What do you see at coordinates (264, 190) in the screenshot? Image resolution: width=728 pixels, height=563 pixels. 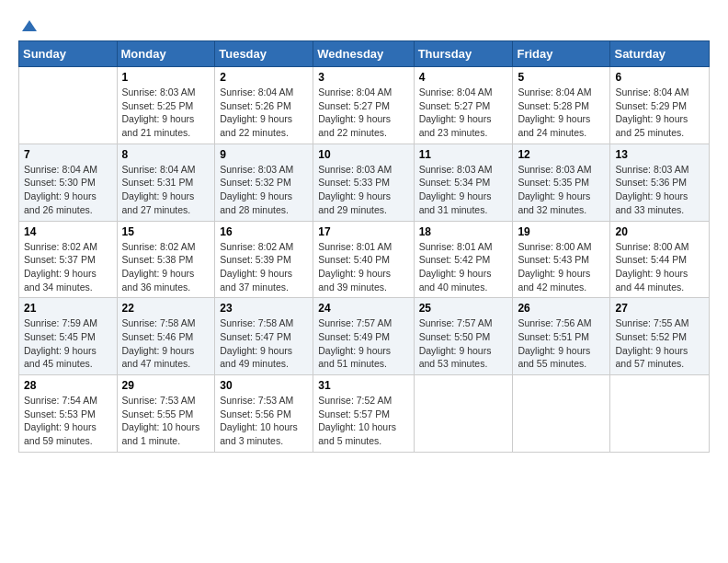 I see `day-info: Sunrise: 8:03 AM Sunset: 5:32 PM Dayligh…` at bounding box center [264, 190].